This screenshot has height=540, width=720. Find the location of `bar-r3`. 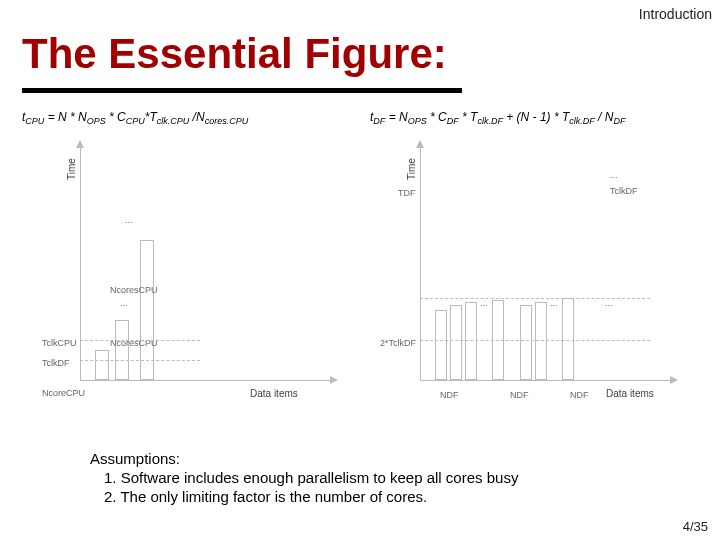

bar-r3 is located at coordinates (471, 341).